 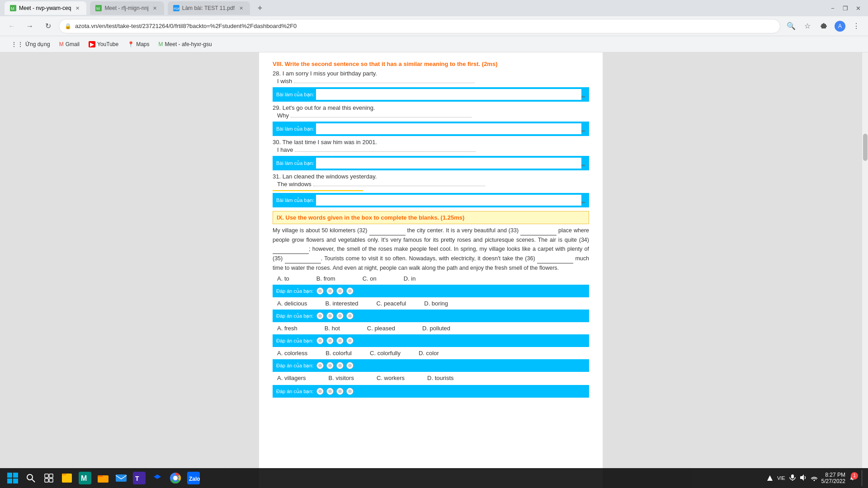 What do you see at coordinates (350, 316) in the screenshot?
I see `radio-34-d` at bounding box center [350, 316].